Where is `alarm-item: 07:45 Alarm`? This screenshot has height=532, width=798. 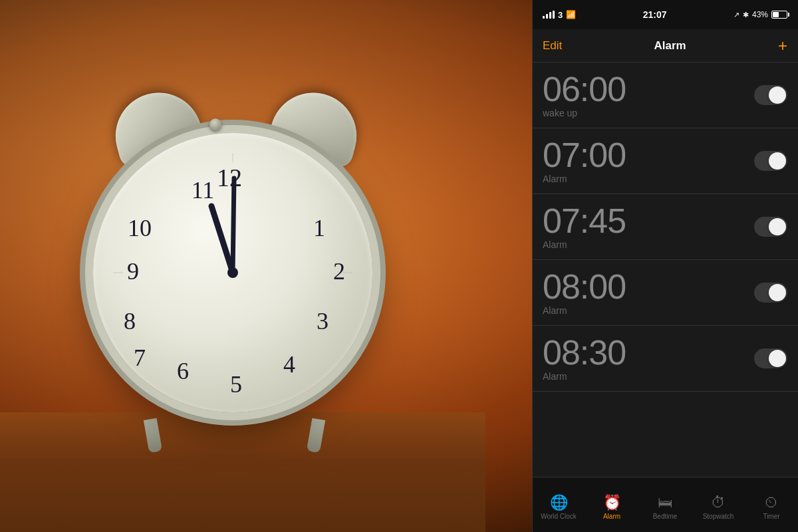
alarm-item: 07:45 Alarm is located at coordinates (665, 227).